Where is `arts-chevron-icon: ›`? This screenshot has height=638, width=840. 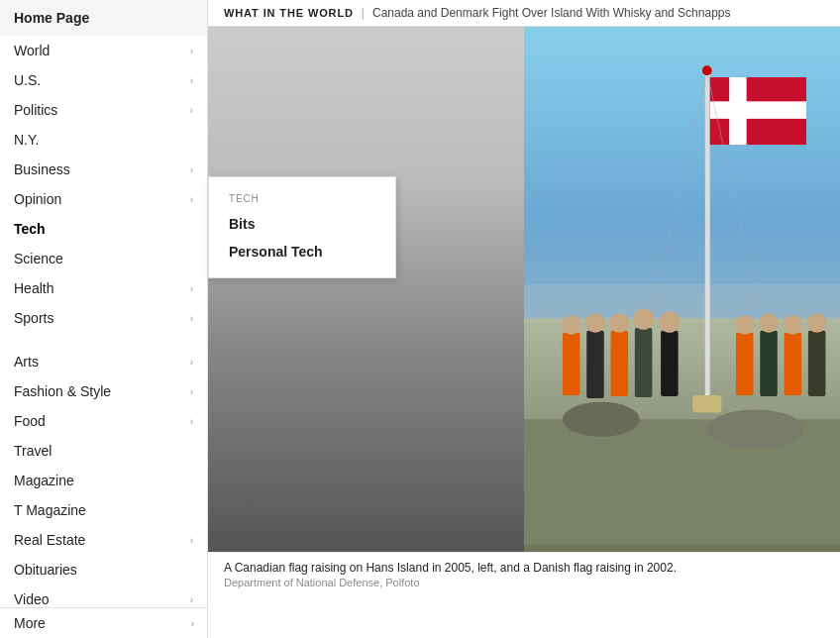
arts-chevron-icon: › is located at coordinates (192, 363).